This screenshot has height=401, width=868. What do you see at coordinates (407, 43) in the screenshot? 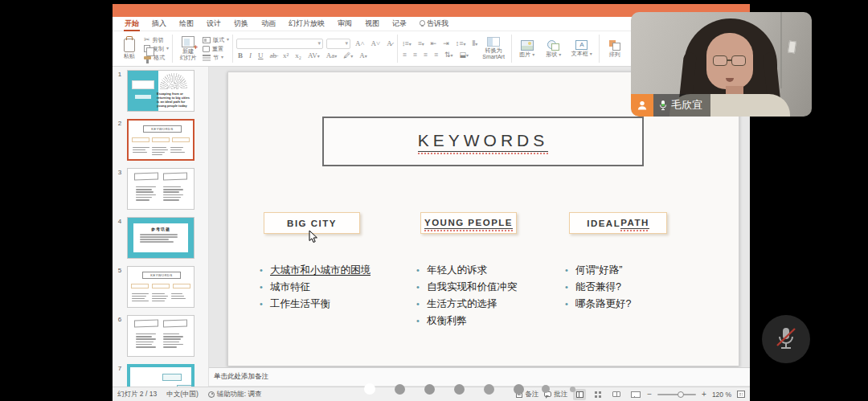
I see `bullets-button: ⁝≡▾` at bounding box center [407, 43].